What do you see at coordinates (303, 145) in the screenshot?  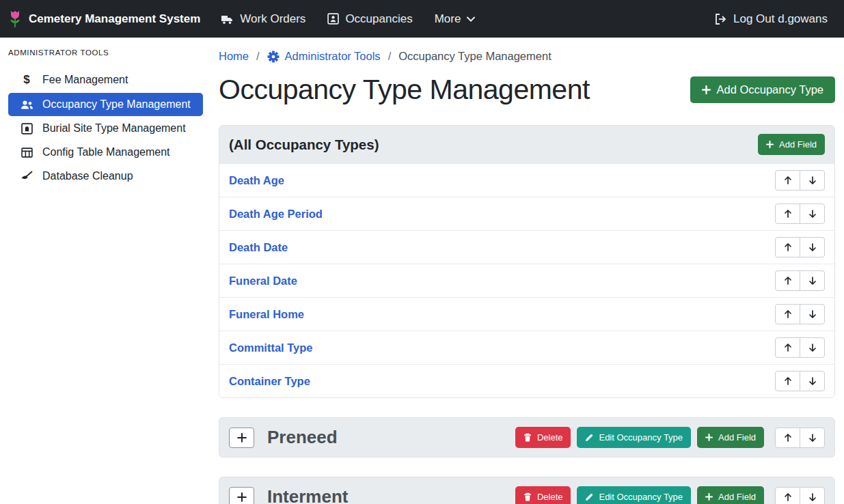 I see `card-title: (All Occupancy Types)` at bounding box center [303, 145].